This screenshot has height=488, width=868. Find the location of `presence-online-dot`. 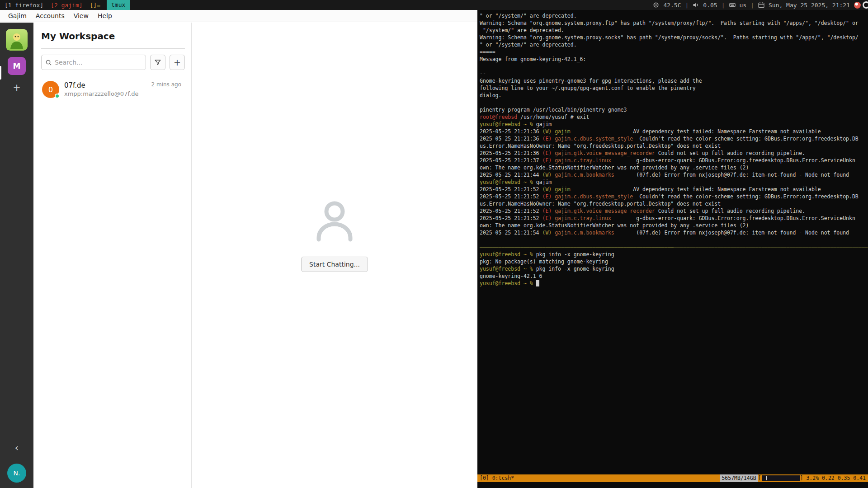

presence-online-dot is located at coordinates (57, 96).